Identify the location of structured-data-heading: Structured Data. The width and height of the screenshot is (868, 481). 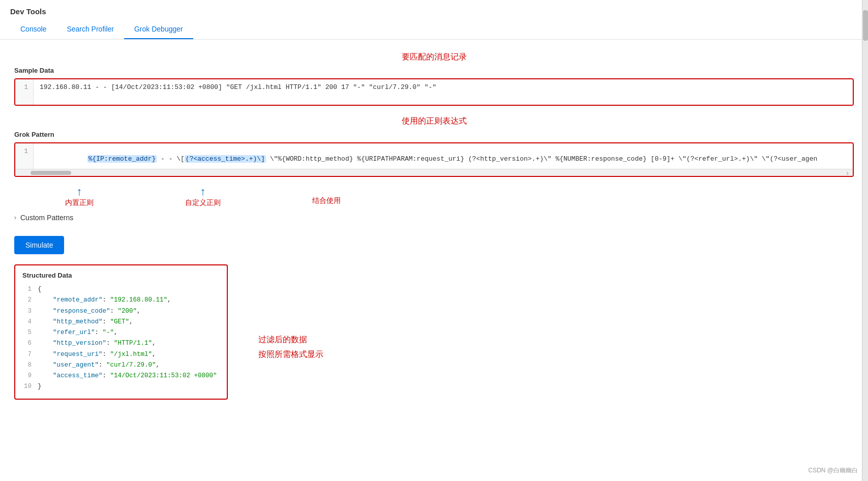
(121, 278).